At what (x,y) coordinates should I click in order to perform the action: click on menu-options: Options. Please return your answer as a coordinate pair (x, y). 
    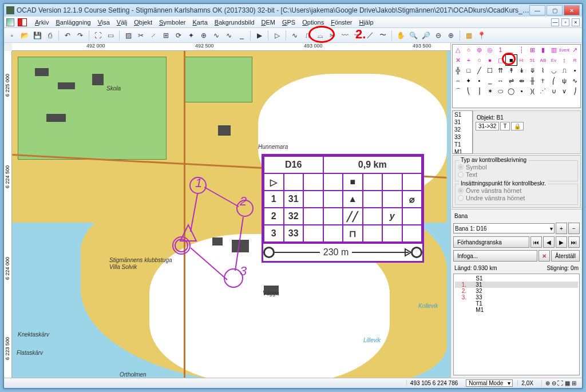
    Looking at the image, I should click on (313, 22).